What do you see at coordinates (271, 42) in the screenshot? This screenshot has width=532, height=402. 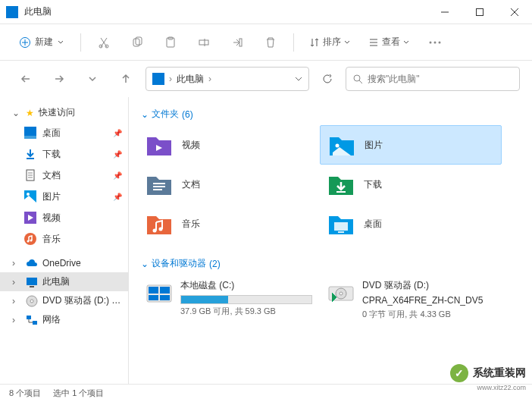 I see `trash-icon` at bounding box center [271, 42].